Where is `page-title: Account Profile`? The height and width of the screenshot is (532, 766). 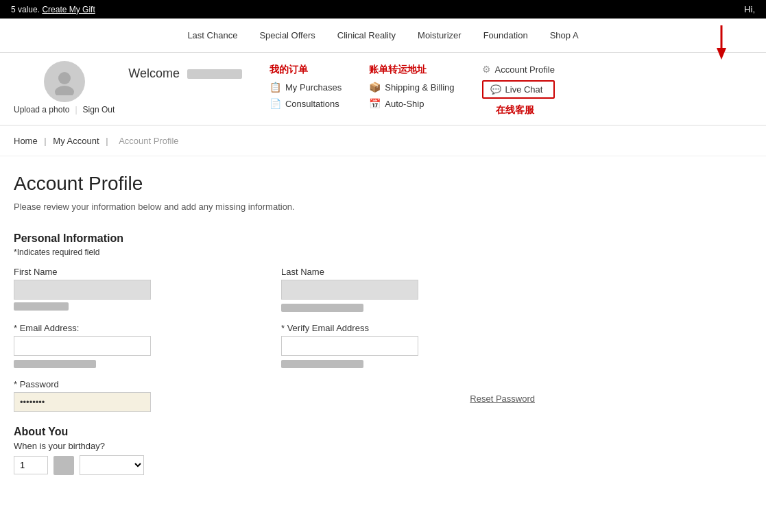
page-title: Account Profile is located at coordinates (274, 184).